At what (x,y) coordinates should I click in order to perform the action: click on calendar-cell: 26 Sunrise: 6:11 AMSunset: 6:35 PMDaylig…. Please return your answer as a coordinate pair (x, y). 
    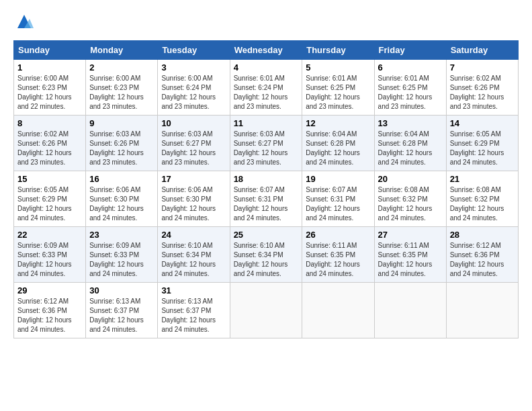
    Looking at the image, I should click on (339, 255).